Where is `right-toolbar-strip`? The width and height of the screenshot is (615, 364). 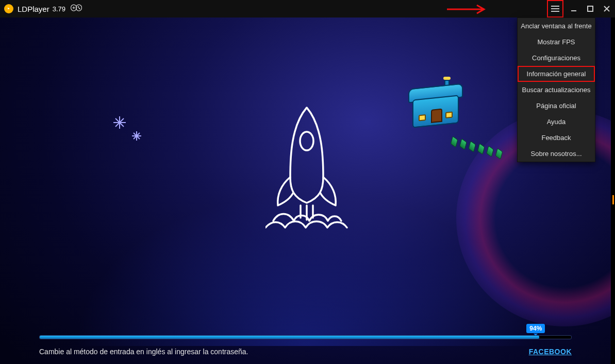 right-toolbar-strip is located at coordinates (613, 190).